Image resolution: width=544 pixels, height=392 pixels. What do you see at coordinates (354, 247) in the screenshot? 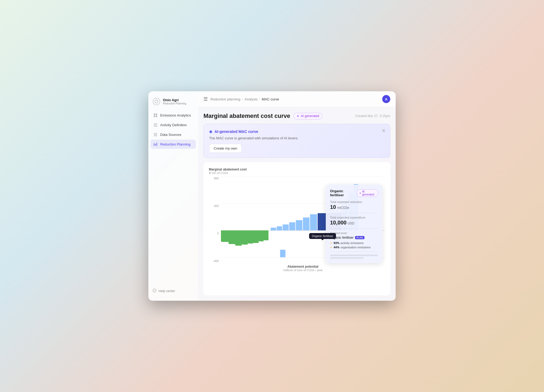
I see `popup-stat-2: ↙ 44% organisation emissions` at bounding box center [354, 247].